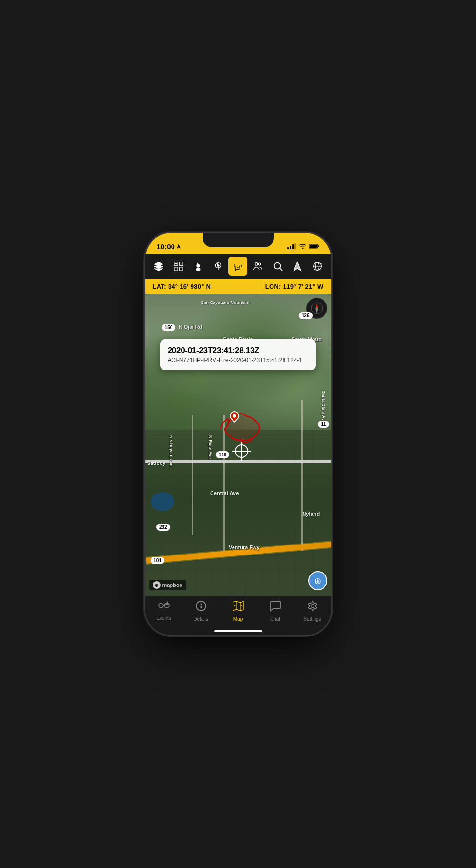 The width and height of the screenshot is (476, 868). I want to click on coords-bar: LAT: 34° 16' 980" N LON: 119° 7' 21" W, so click(238, 286).